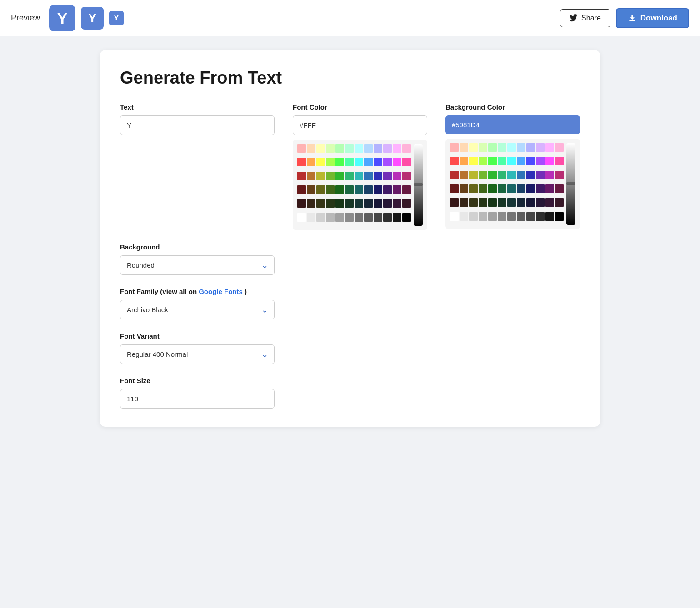  Describe the element at coordinates (197, 265) in the screenshot. I see `background-select: Rounded Square Circle` at that location.